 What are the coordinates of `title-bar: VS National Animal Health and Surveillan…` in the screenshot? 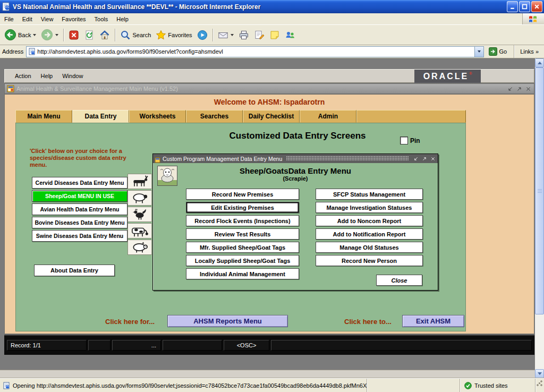 It's located at (272, 6).